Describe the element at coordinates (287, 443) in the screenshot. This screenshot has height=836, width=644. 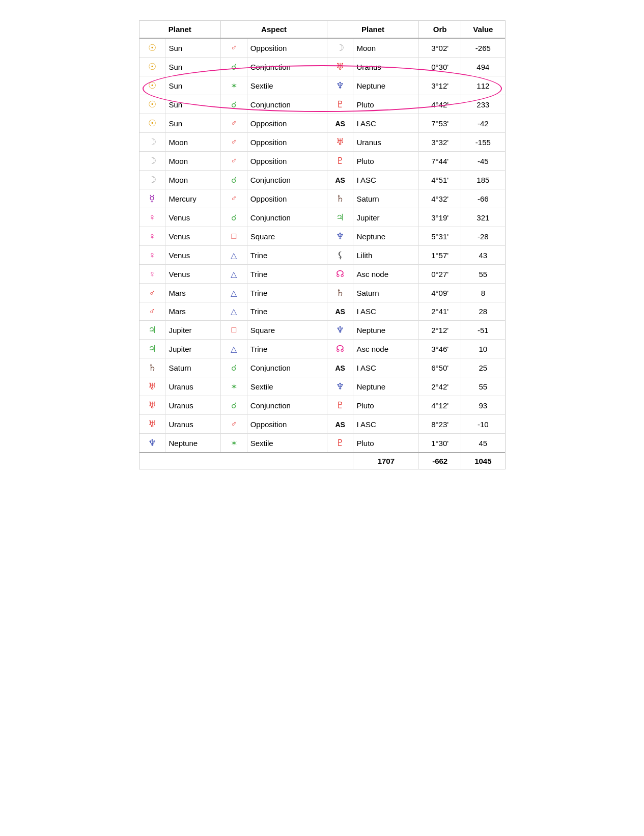
I see `aspect-name: Sextile` at that location.